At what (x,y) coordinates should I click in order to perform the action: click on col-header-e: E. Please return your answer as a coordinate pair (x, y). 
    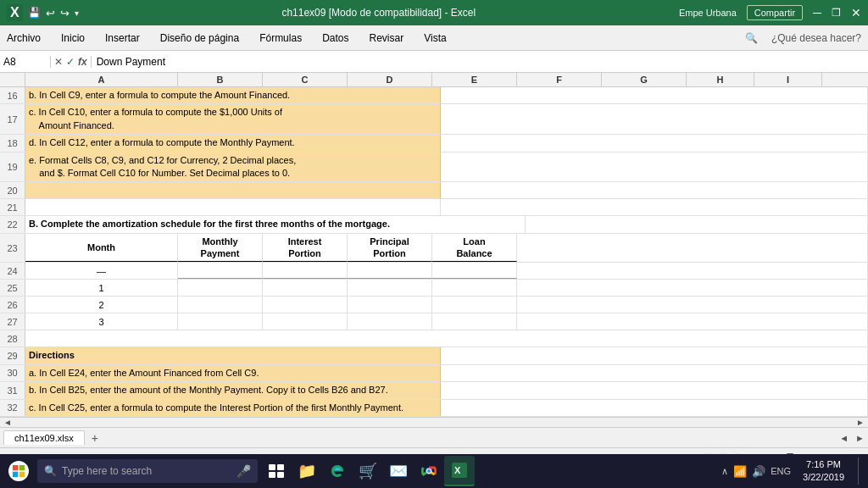
    Looking at the image, I should click on (475, 80).